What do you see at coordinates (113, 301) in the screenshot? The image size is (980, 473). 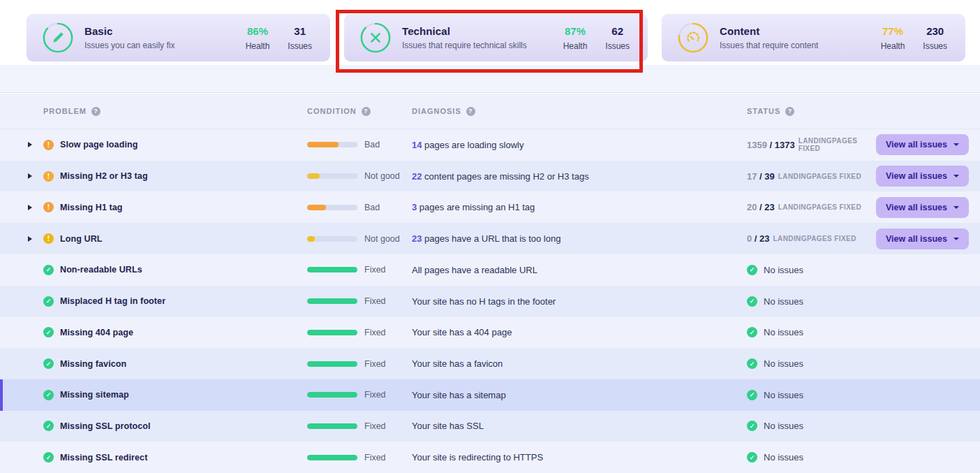 I see `problem-title: Misplaced H tag in footer` at bounding box center [113, 301].